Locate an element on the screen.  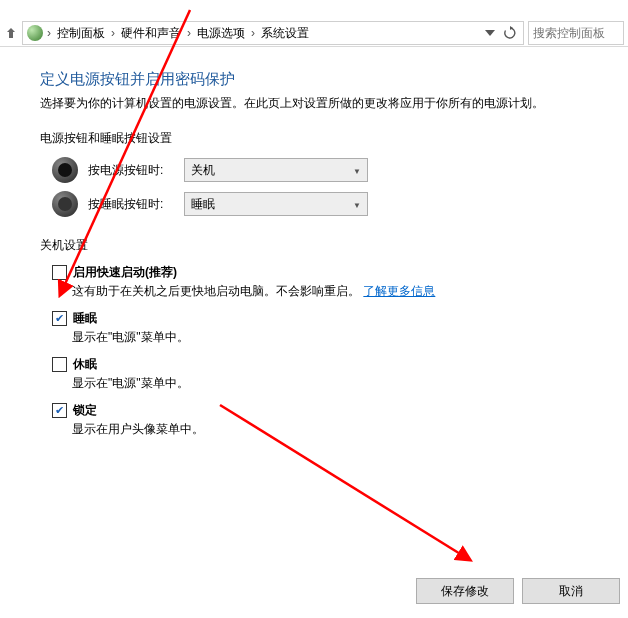
checkbox-hibernate is located at coordinates (60, 364).